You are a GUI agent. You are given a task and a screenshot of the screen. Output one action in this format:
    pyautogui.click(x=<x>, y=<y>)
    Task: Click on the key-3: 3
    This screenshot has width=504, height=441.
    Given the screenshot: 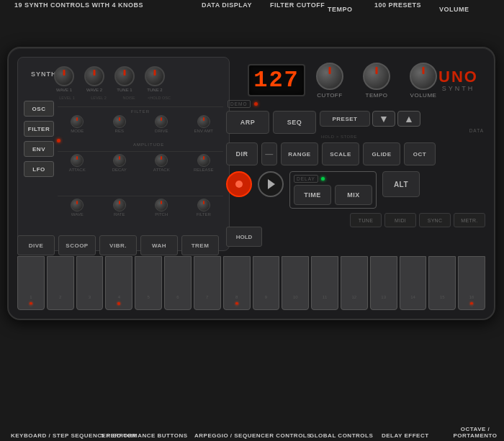 What is the action you would take?
    pyautogui.click(x=90, y=283)
    